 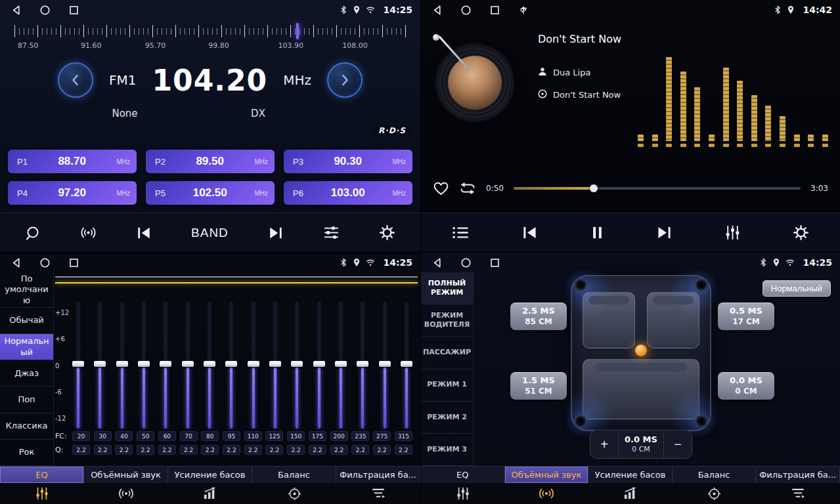 I want to click on front-left-speaker-icon, so click(x=581, y=285).